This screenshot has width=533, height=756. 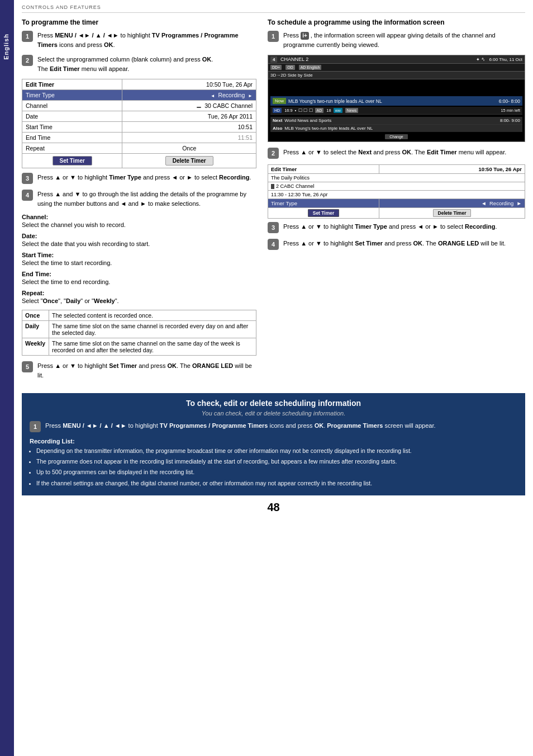 I want to click on freq-once-value: The selected content is recorded once., so click(x=153, y=315).